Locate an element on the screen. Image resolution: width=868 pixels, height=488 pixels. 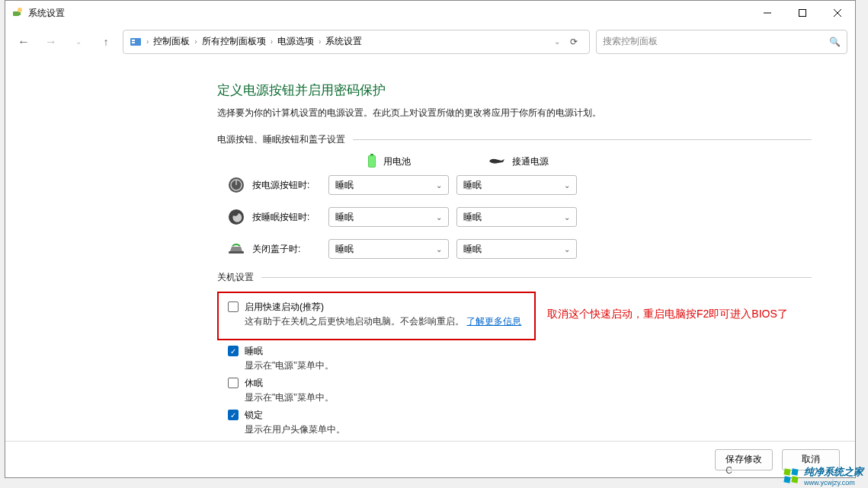
annotation-text: 取消这个快速启动，重启电脑按F2即可进入BIOS了 is located at coordinates (668, 314).